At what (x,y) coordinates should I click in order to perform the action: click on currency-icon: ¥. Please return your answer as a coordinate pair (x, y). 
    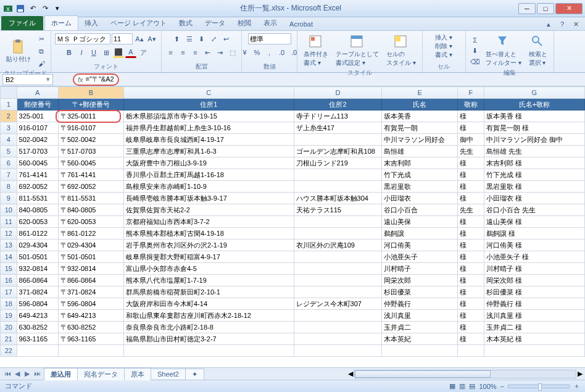
    Looking at the image, I should click on (245, 52).